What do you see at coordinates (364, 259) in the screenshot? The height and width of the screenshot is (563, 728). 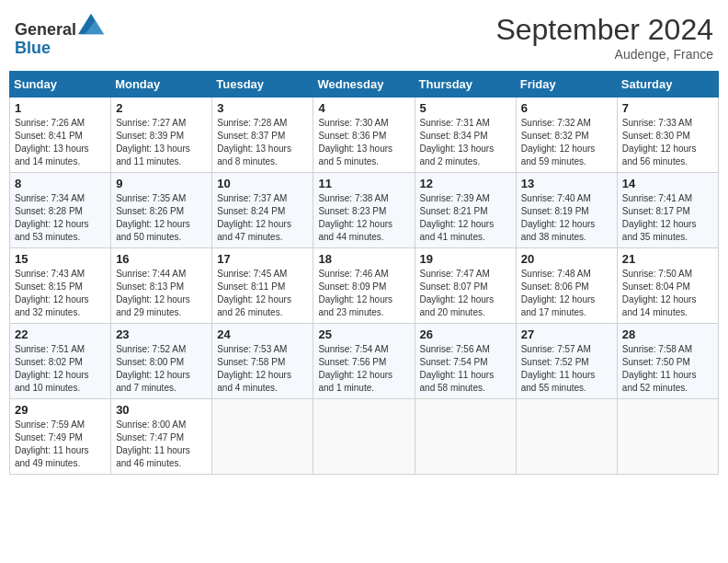 I see `day-number: 18` at bounding box center [364, 259].